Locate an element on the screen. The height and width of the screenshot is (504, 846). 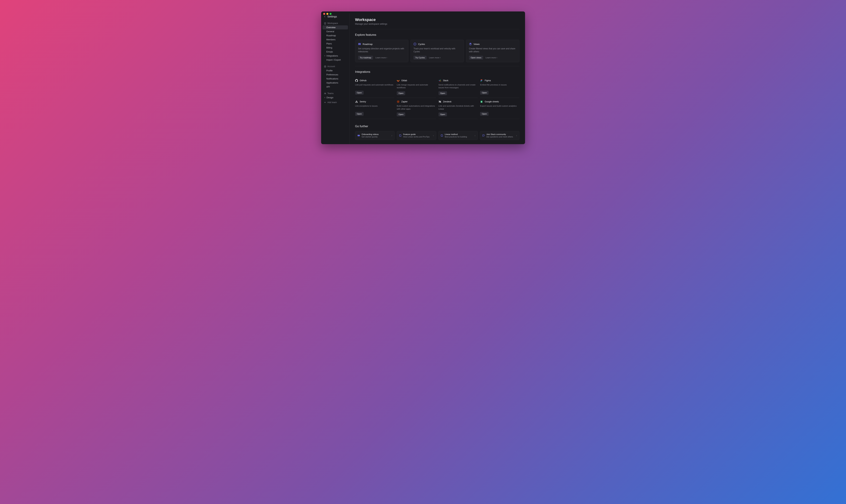
further-card-feature-guide: Feature guide How Linear works and ProTi… is located at coordinates (416, 136).